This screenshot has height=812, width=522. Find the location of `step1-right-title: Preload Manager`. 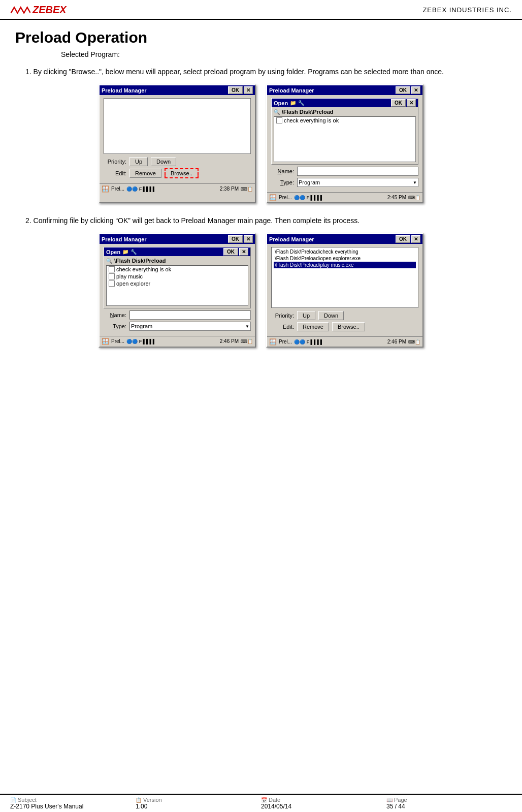

step1-right-title: Preload Manager is located at coordinates (291, 90).